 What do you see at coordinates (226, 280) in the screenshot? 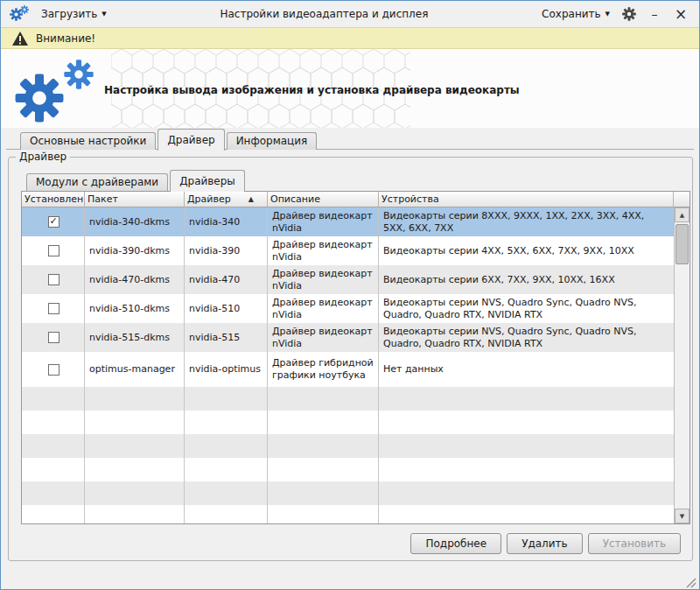
I see `driver-cell: nvidia-470` at bounding box center [226, 280].